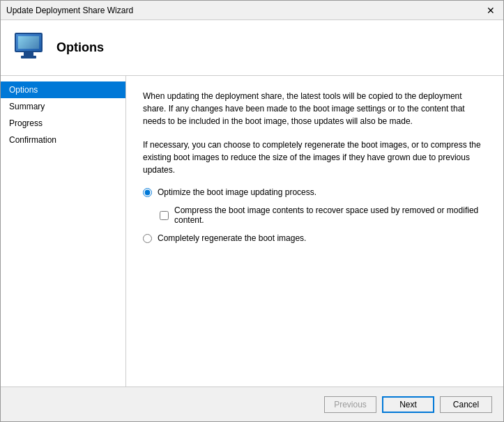 This screenshot has height=422, width=504. Describe the element at coordinates (252, 48) in the screenshot. I see `wizard-header: Options` at that location.